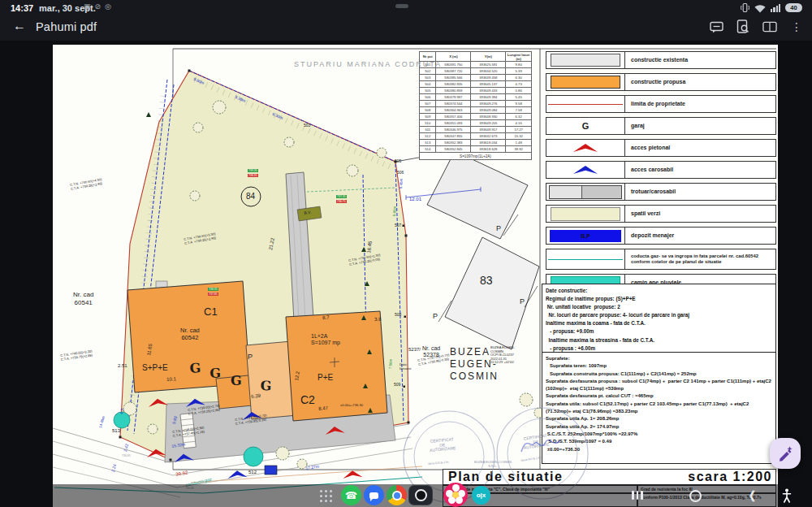 The height and width of the screenshot is (507, 812). Describe the element at coordinates (456, 495) in the screenshot. I see `photos-app-icon` at that location.